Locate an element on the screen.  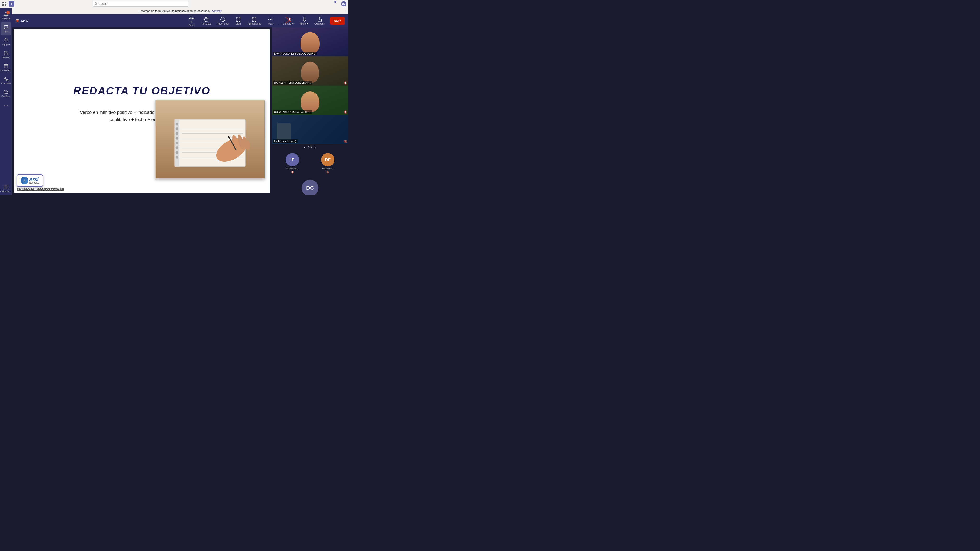
camara-label: Cámara is located at coordinates (287, 24).